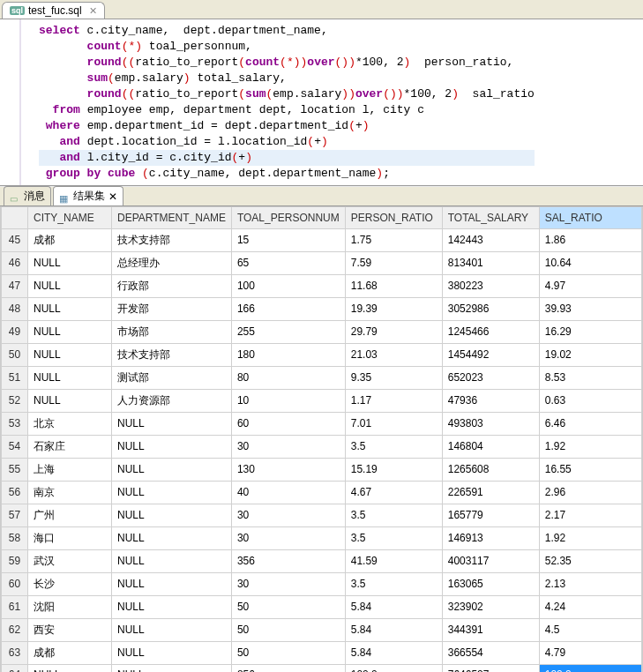  Describe the element at coordinates (322, 400) in the screenshot. I see `table-row: 52NULL人力资源部101.17479360.63` at that location.